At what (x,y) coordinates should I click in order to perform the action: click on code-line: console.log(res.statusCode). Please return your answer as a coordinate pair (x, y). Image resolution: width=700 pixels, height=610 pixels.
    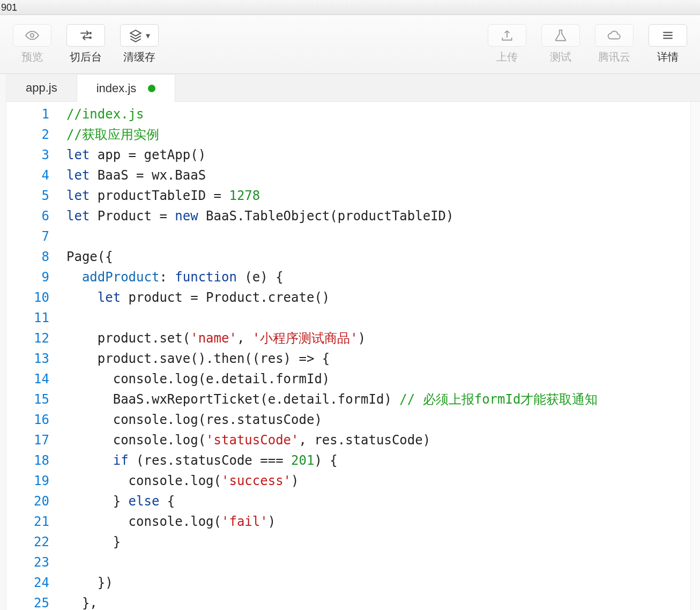
    Looking at the image, I should click on (378, 420).